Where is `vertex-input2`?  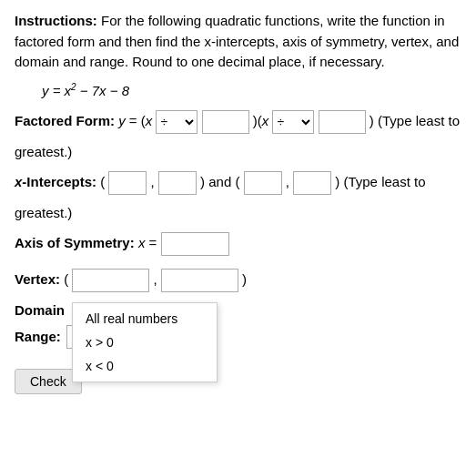 vertex-input2 is located at coordinates (200, 280).